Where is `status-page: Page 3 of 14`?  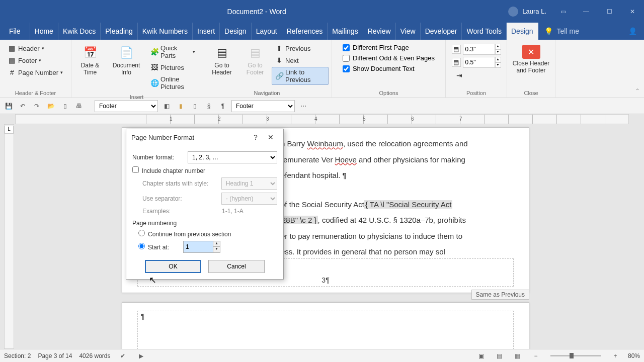 status-page: Page 3 of 14 is located at coordinates (55, 356).